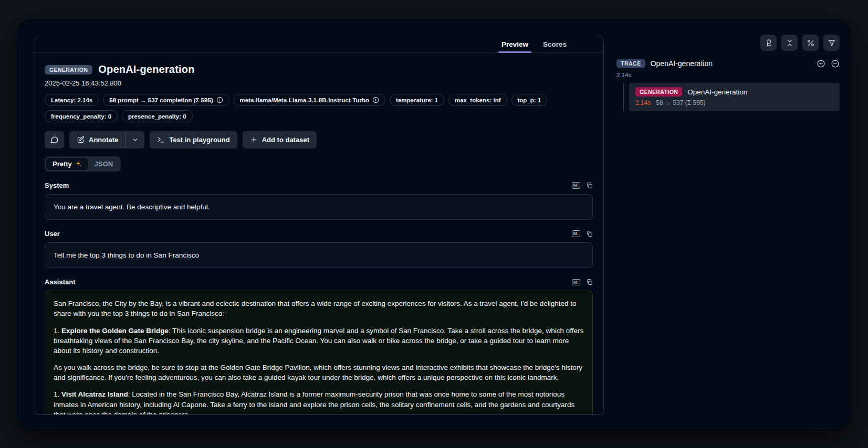  I want to click on assistant-paragraph: As you walk across the bridge, be sure t…, so click(319, 372).